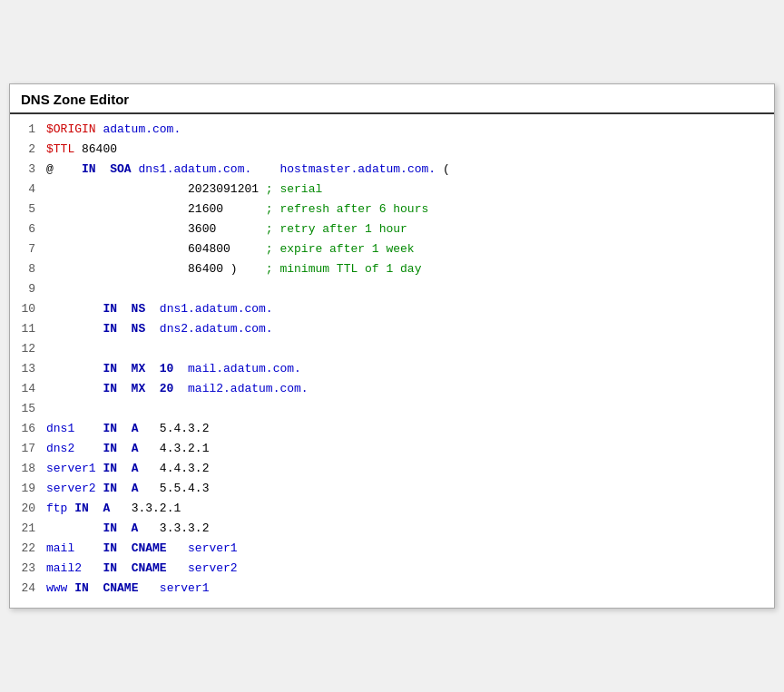  I want to click on line-15: 15, so click(392, 411).